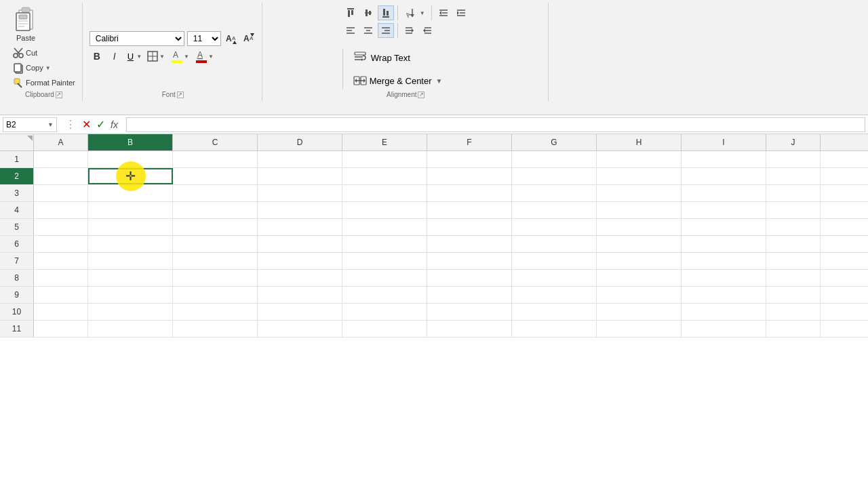  I want to click on cell-f9, so click(469, 295).